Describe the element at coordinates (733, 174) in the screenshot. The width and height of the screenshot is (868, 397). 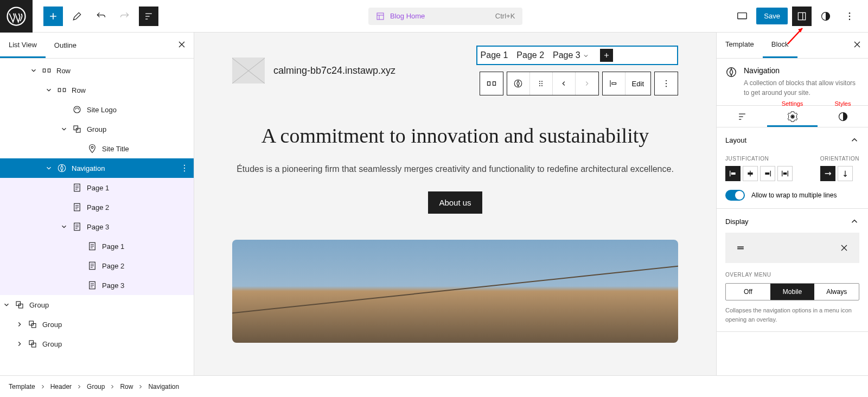
I see `justify-left-button` at that location.